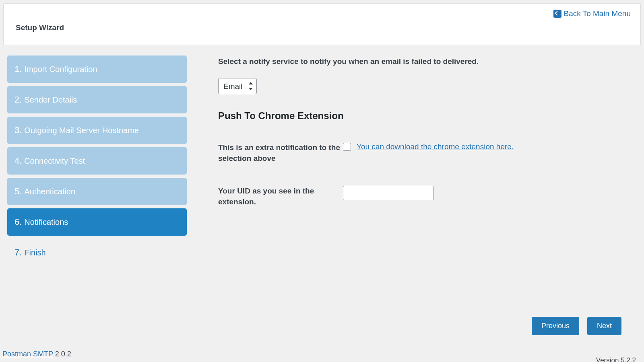  I want to click on step-number: 2., so click(18, 100).